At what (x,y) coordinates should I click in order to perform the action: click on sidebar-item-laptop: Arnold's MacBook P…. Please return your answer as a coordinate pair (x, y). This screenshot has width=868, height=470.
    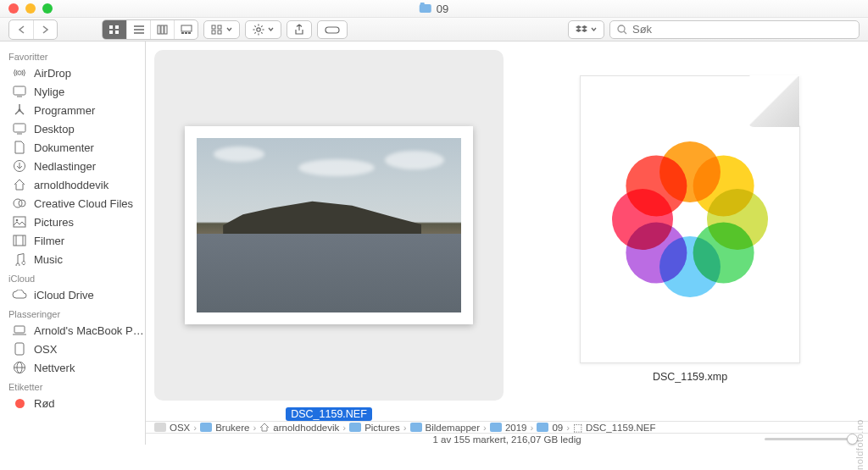
    Looking at the image, I should click on (73, 330).